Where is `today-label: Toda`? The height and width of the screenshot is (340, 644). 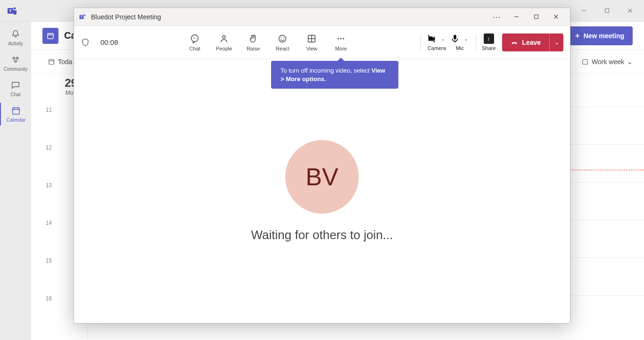 today-label: Toda is located at coordinates (65, 62).